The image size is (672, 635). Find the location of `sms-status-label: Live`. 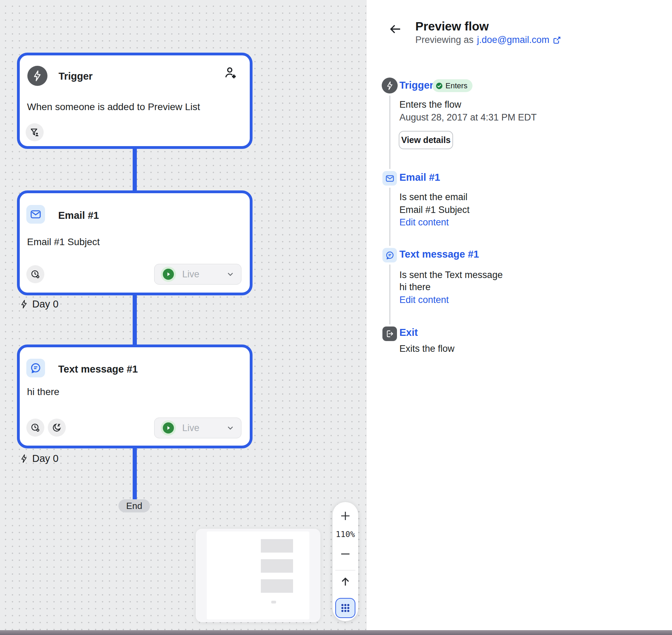

sms-status-label: Live is located at coordinates (204, 428).